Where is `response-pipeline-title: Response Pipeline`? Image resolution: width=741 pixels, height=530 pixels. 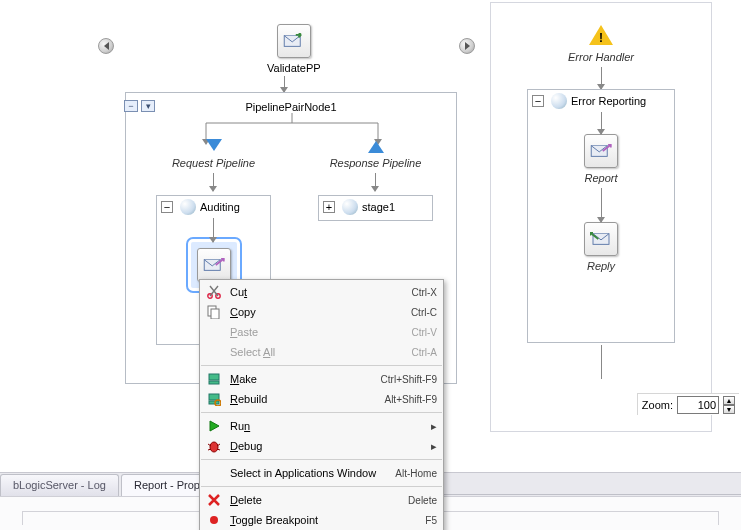 response-pipeline-title: Response Pipeline is located at coordinates (376, 163).